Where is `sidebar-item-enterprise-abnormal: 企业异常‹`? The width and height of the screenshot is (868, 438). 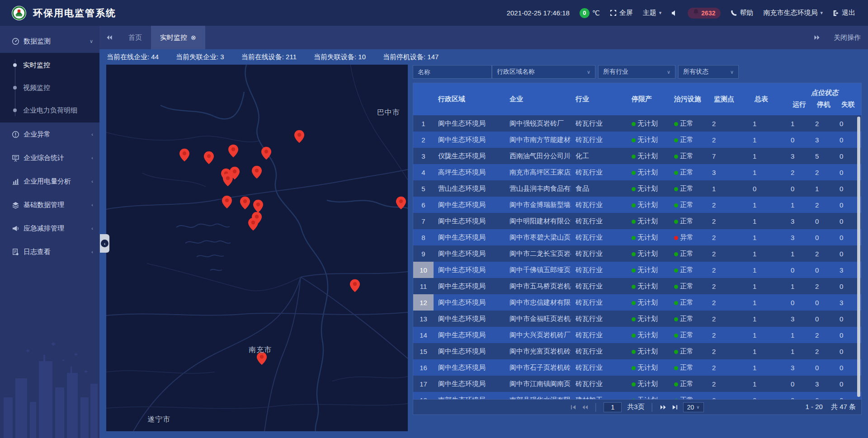 sidebar-item-enterprise-abnormal: 企业异常‹ is located at coordinates (50, 134).